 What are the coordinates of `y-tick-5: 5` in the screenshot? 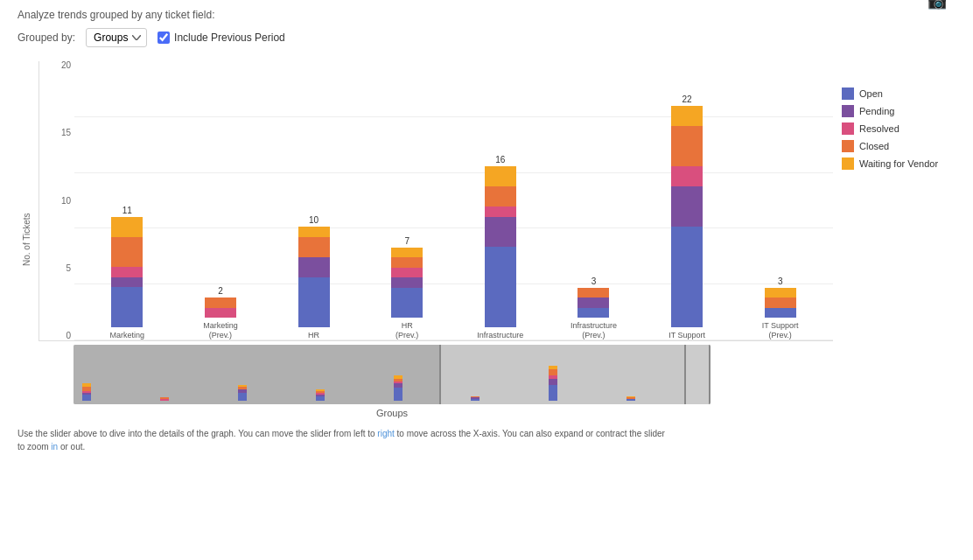 It's located at (57, 269).